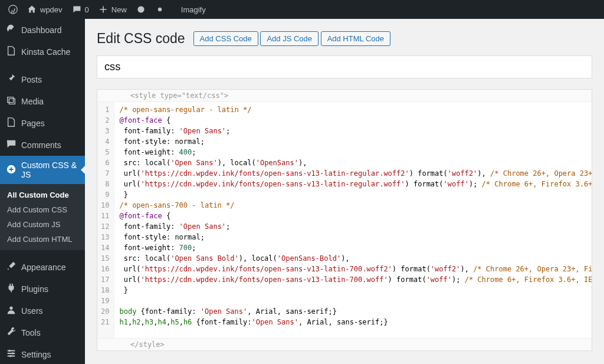 This screenshot has height=364, width=604. Describe the element at coordinates (11, 79) in the screenshot. I see `pin-icon` at that location.